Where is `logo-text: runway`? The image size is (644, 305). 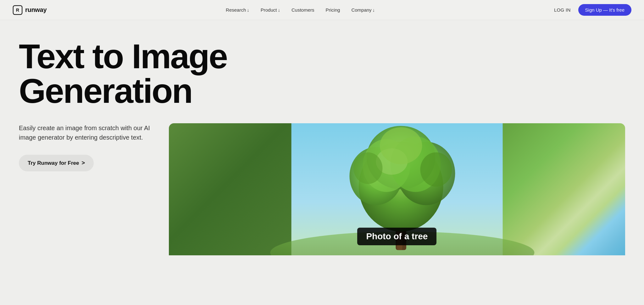 logo-text: runway is located at coordinates (36, 10).